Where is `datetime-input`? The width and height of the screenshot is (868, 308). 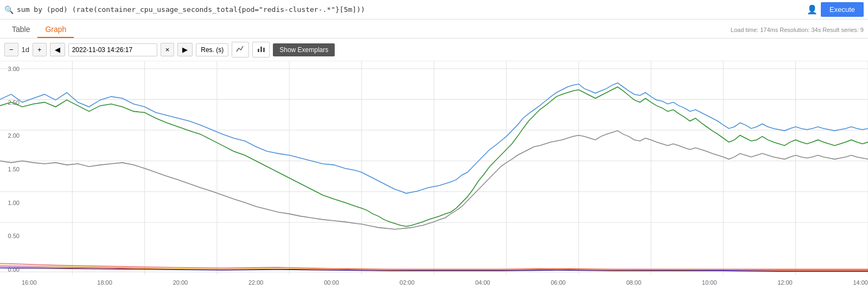
datetime-input is located at coordinates (113, 50).